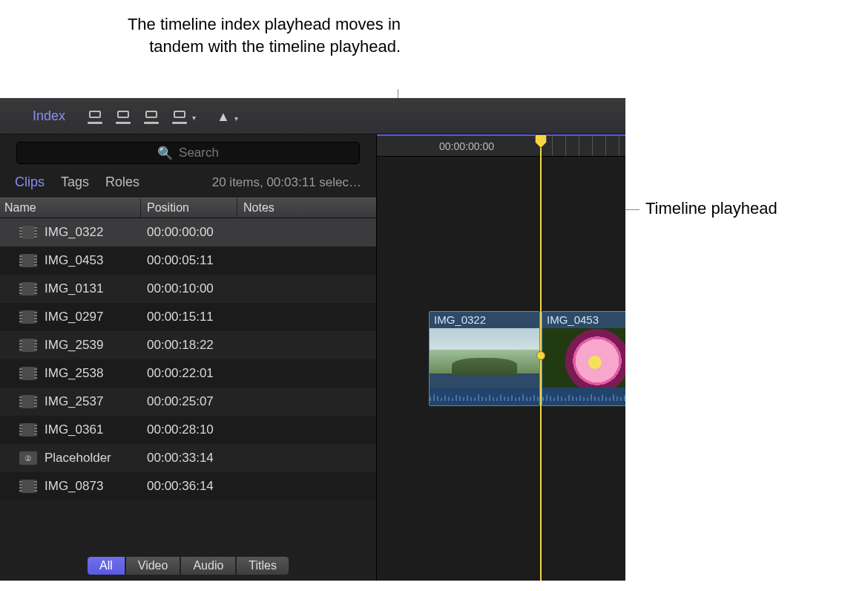  What do you see at coordinates (153, 566) in the screenshot?
I see `filter-video: Video` at bounding box center [153, 566].